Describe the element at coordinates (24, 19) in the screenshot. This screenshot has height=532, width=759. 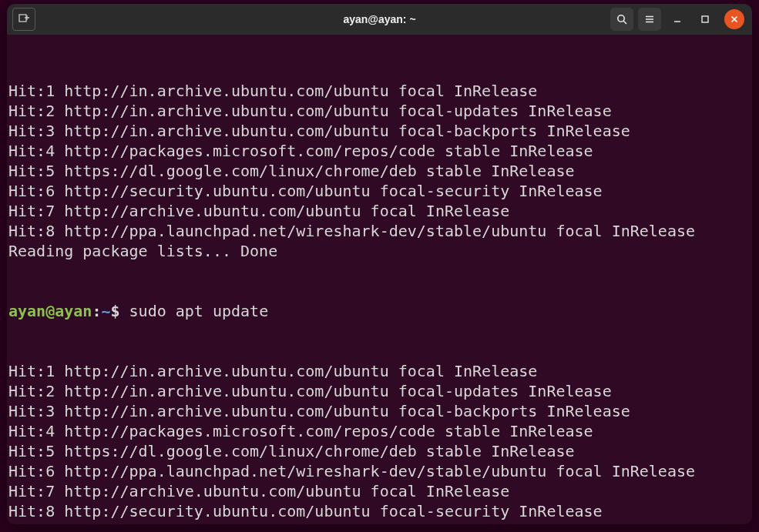
I see `titlebar-left` at that location.